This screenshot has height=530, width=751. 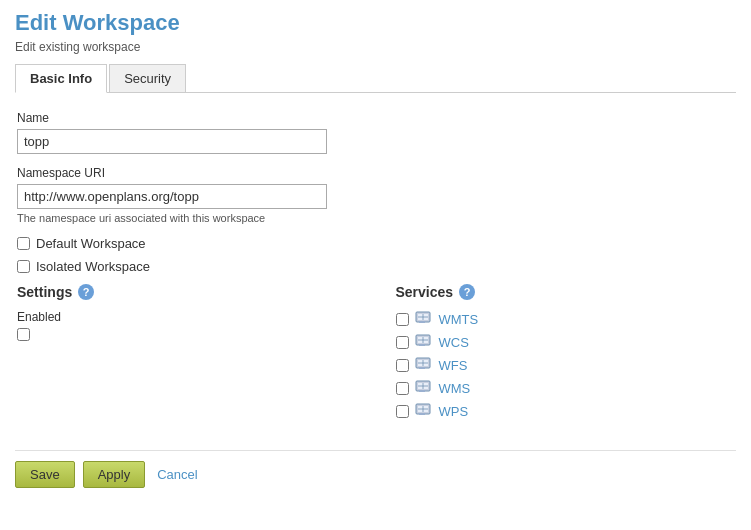 What do you see at coordinates (566, 352) in the screenshot?
I see `services-column: Services ? WMTS` at bounding box center [566, 352].